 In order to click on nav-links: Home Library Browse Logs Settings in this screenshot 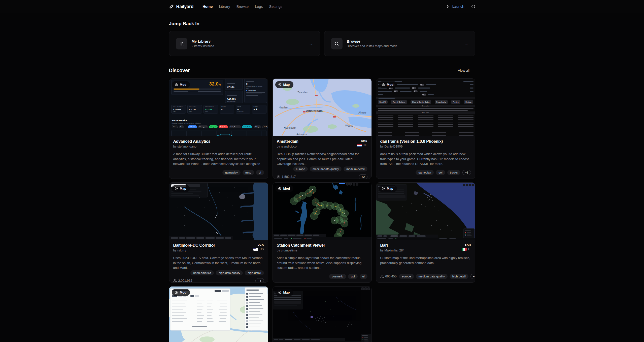, I will do `click(242, 7)`.